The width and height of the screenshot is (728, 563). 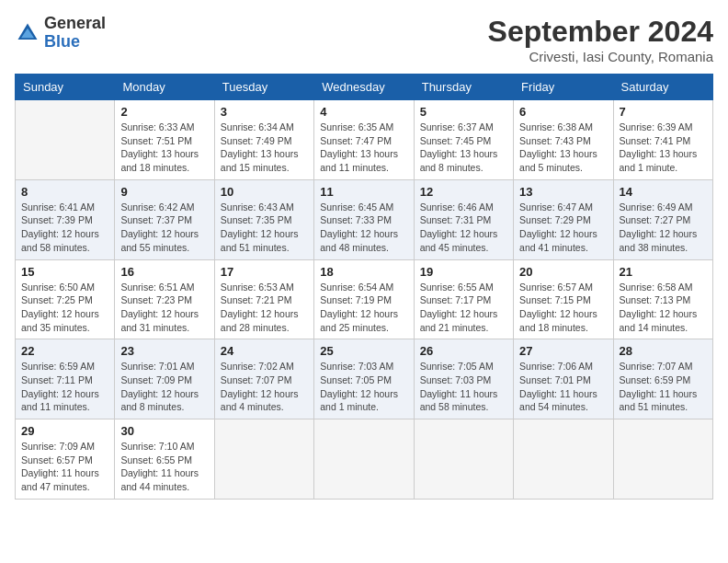 I want to click on day-info: Sunrise: 6:33 AMSunset: 7:51 PMDaylight:…, so click(x=160, y=147).